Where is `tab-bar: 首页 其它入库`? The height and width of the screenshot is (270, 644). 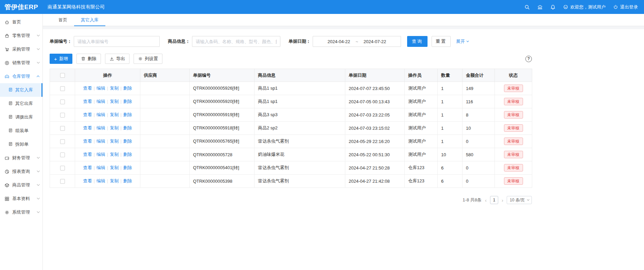
tab-bar: 首页 其它入库 is located at coordinates (343, 20).